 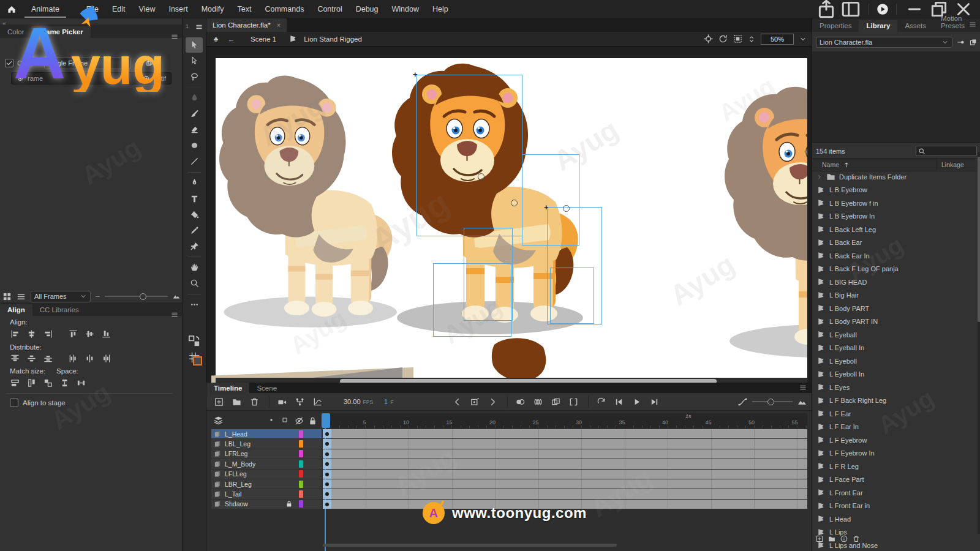 I want to click on timeline-scrollbar-thumb, so click(x=470, y=545).